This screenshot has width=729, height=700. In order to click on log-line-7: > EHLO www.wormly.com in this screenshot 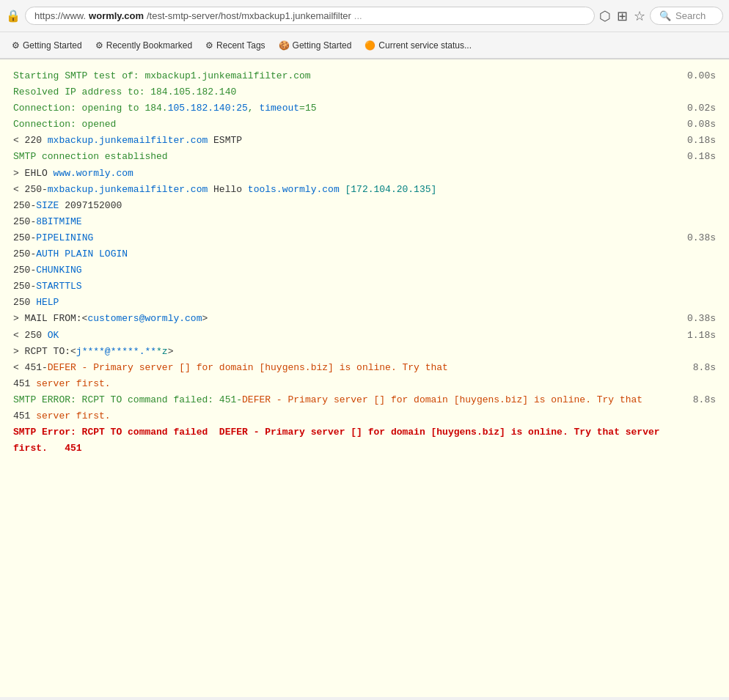, I will do `click(364, 174)`.